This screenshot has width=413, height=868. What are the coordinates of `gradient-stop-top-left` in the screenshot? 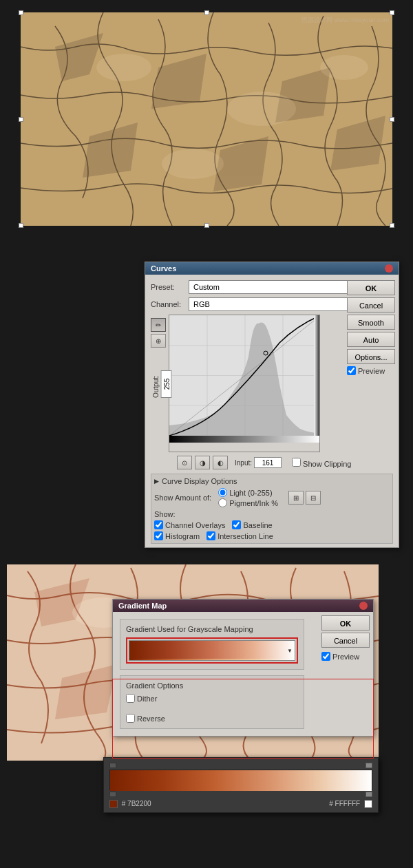 It's located at (113, 765).